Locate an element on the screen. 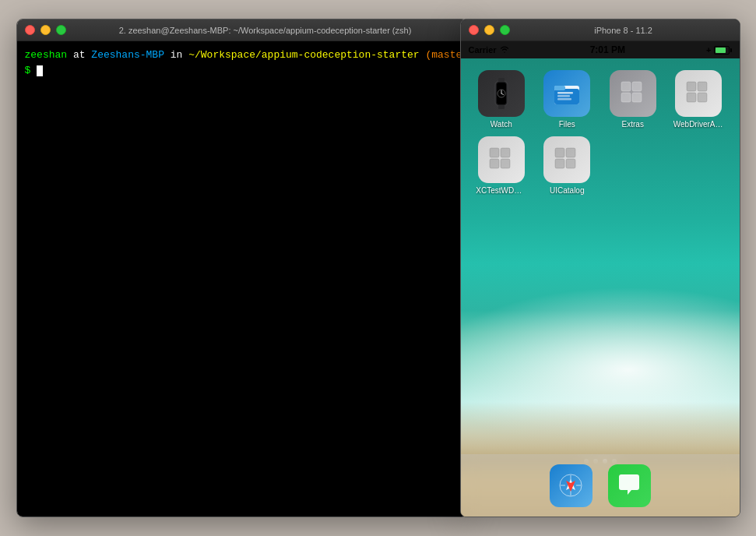 The width and height of the screenshot is (756, 536). xctestwdui-app-label: XCTestWDUI... is located at coordinates (501, 190).